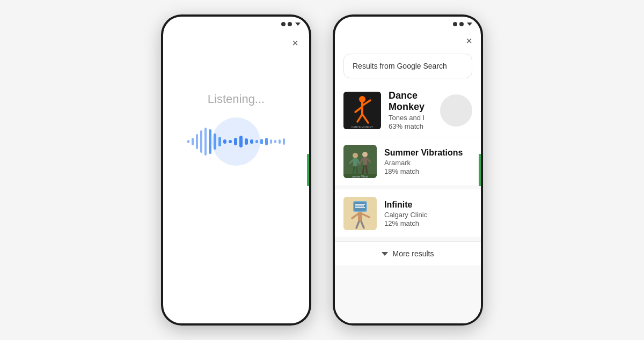  I want to click on accent-line, so click(308, 170).